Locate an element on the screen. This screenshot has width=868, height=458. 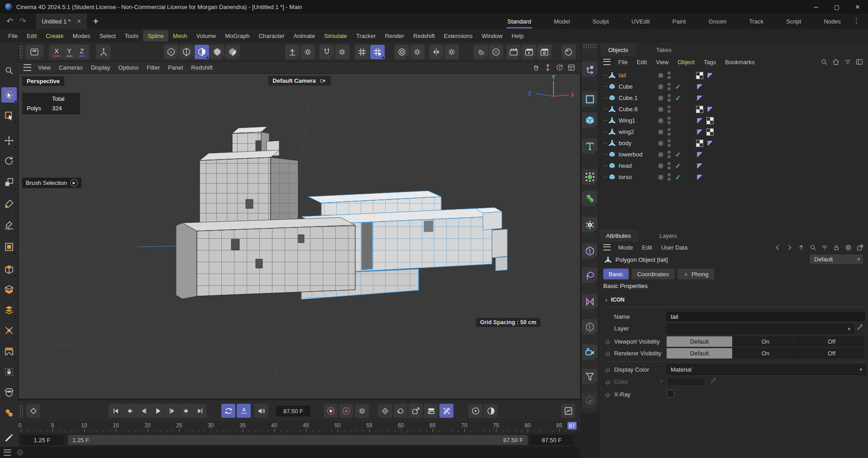
circle-dot-button is located at coordinates (475, 411).